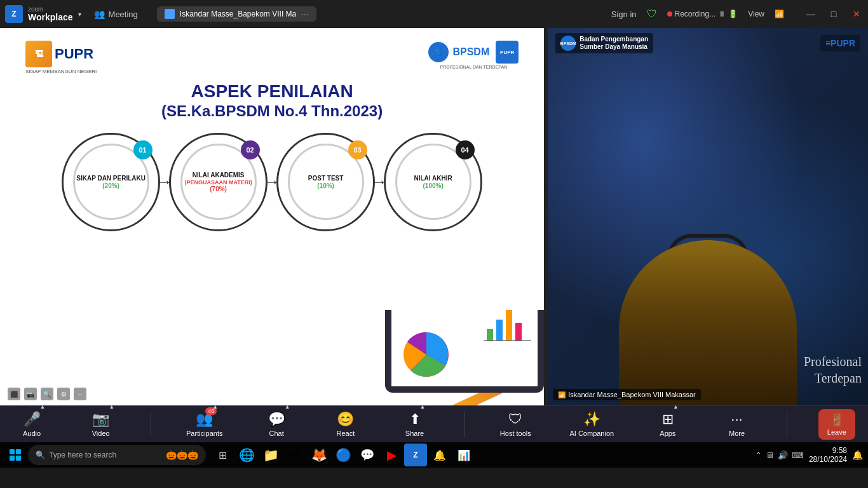 This screenshot has height=488, width=868. What do you see at coordinates (272, 100) in the screenshot?
I see `slide-title-section: ASPEK PENILAIAN (SE.Ka.BPSDM No.4 Thn.20…` at bounding box center [272, 100].